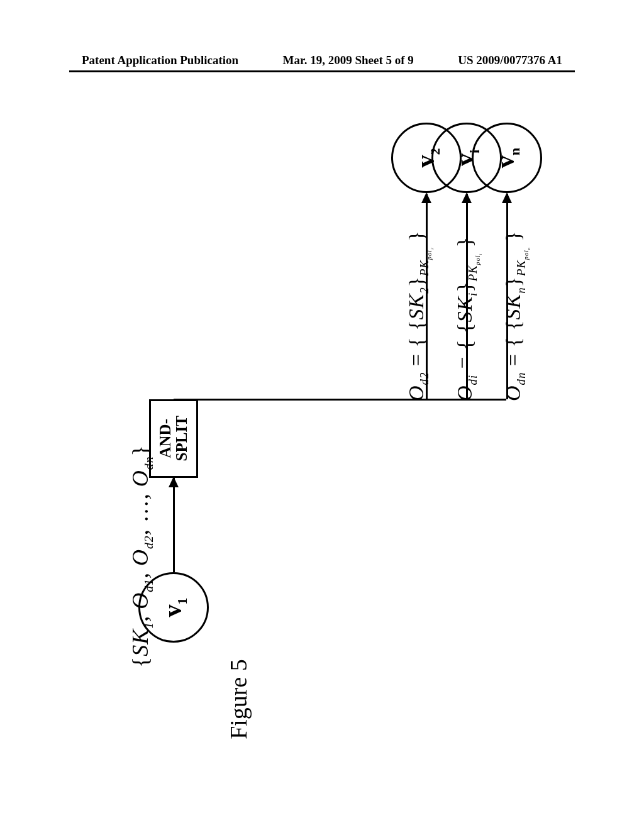 The image size is (644, 830). Describe the element at coordinates (174, 439) in the screenshot. I see `and-split-block: AND-SPLIT` at that location.